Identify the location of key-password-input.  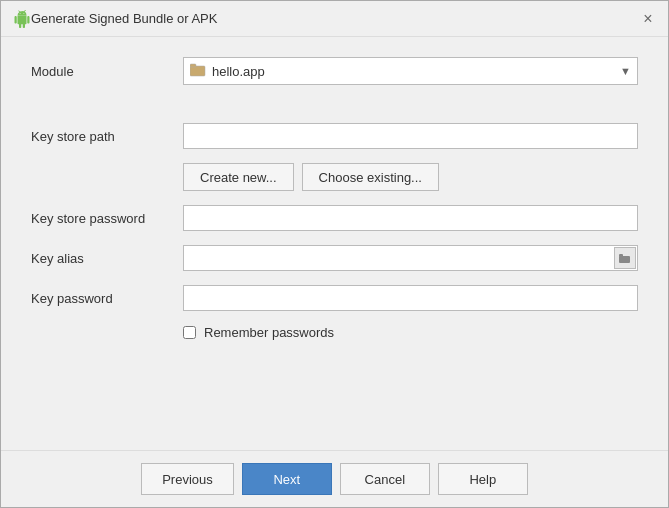
(410, 298).